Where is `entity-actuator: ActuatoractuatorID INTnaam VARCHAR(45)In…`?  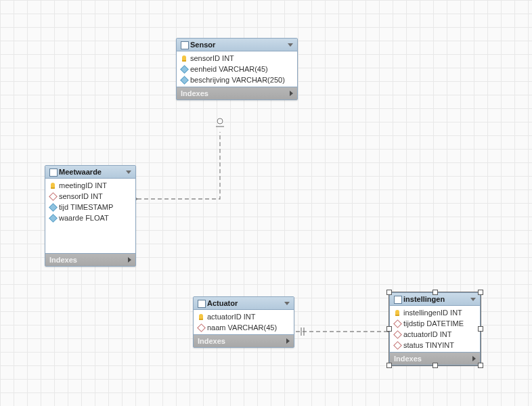 entity-actuator: ActuatoractuatorID INTnaam VARCHAR(45)In… is located at coordinates (244, 322).